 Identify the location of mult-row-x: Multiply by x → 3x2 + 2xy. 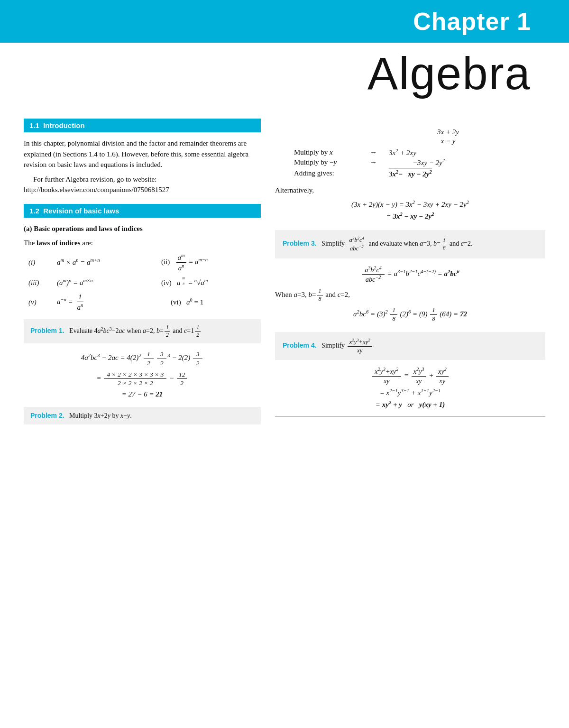
(420, 153).